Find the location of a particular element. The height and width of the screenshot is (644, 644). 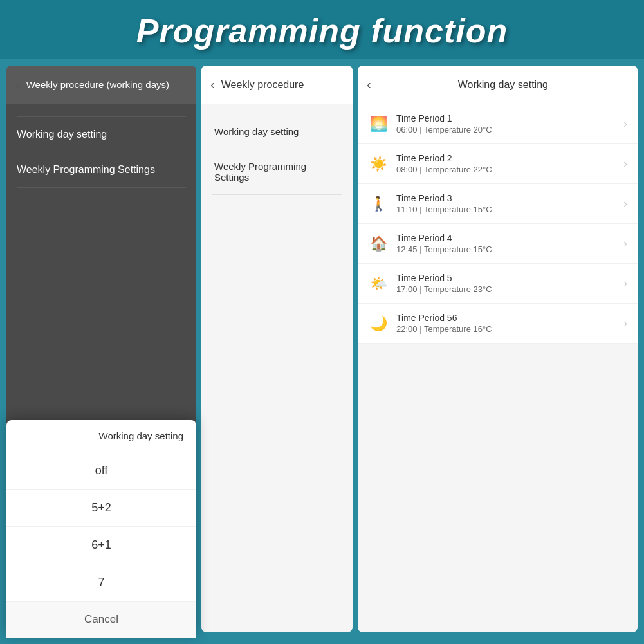

time-period-detail-5: 17:00 | Temperature 23°C is located at coordinates (506, 290).